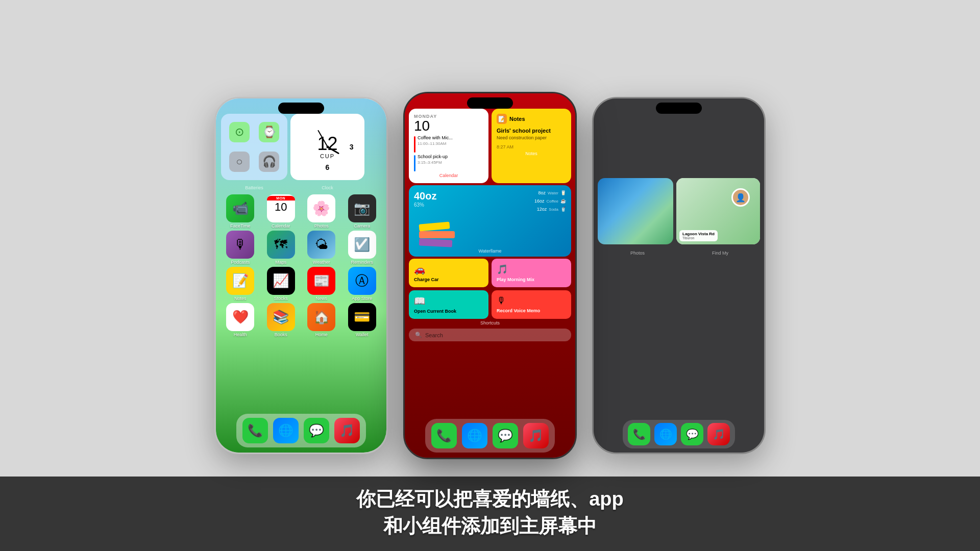  I want to click on dock-phone: 📞, so click(255, 431).